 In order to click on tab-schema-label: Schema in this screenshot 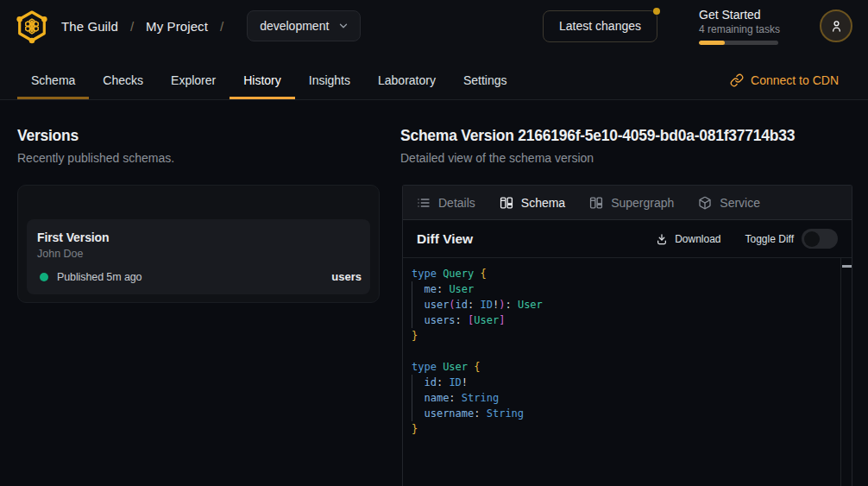, I will do `click(53, 80)`.